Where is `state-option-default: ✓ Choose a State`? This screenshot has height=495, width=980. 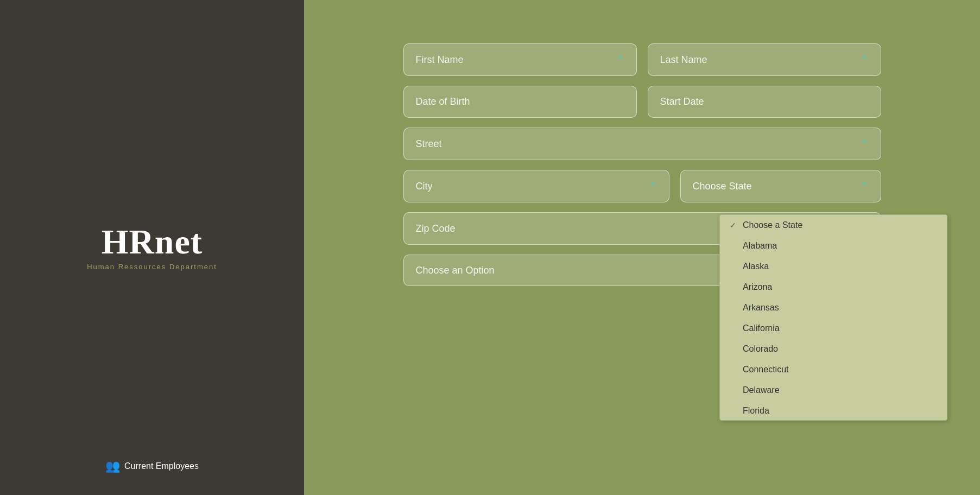 state-option-default: ✓ Choose a State is located at coordinates (833, 225).